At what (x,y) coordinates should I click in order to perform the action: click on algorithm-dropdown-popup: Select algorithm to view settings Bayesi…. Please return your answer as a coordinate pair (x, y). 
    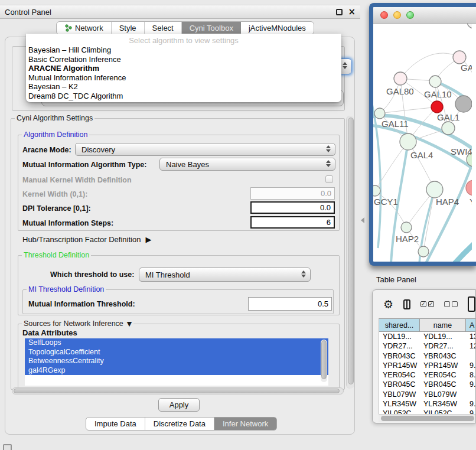
    Looking at the image, I should click on (184, 68).